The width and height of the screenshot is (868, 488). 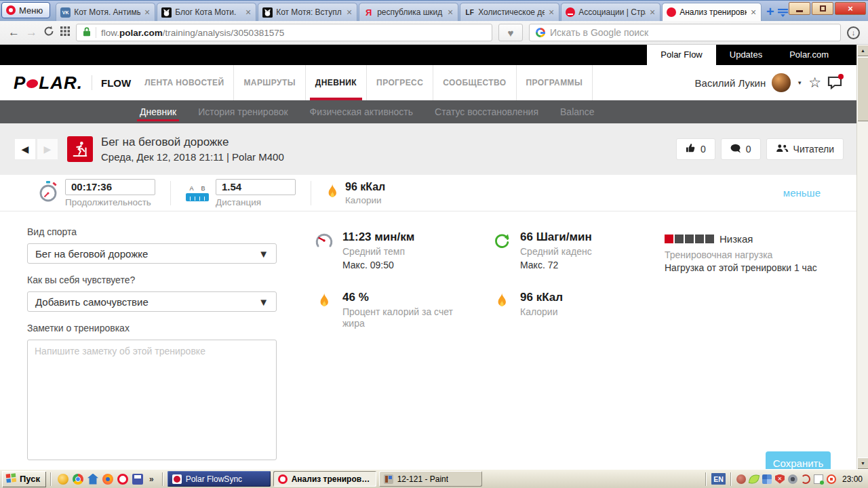 What do you see at coordinates (703, 149) in the screenshot?
I see `like-count: 0` at bounding box center [703, 149].